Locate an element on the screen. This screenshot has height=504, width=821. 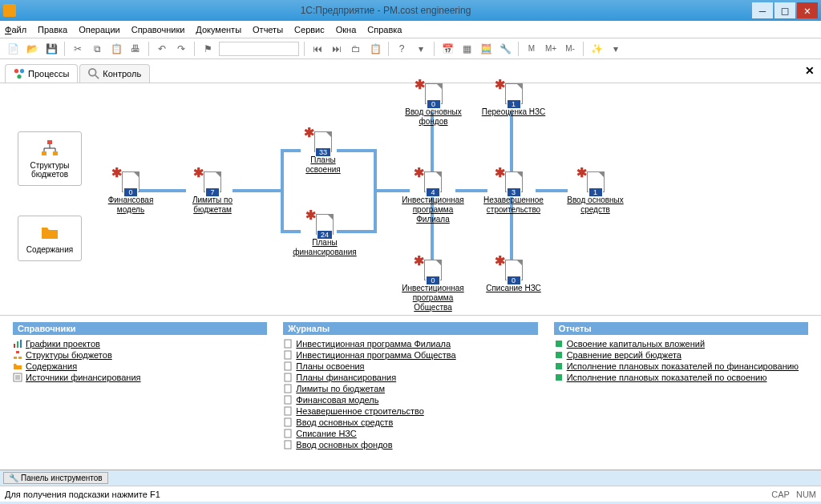
tab-processes: Процессы is located at coordinates (42, 74).